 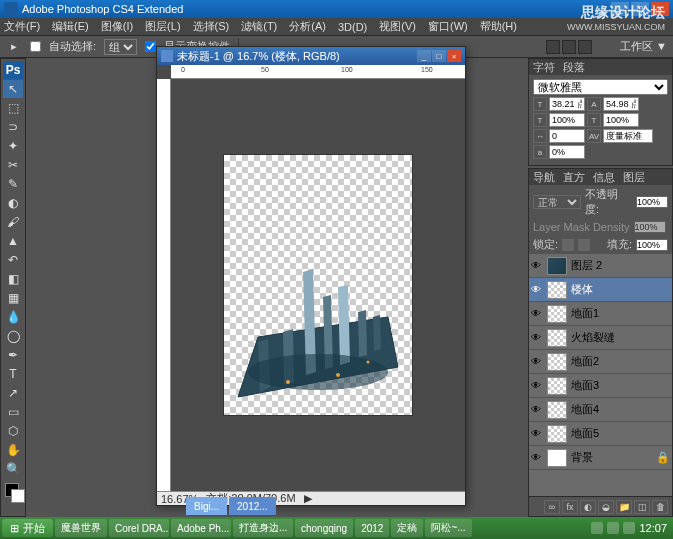 What do you see at coordinates (259, 26) in the screenshot?
I see `menu-filter: 滤镜(T)` at bounding box center [259, 26].